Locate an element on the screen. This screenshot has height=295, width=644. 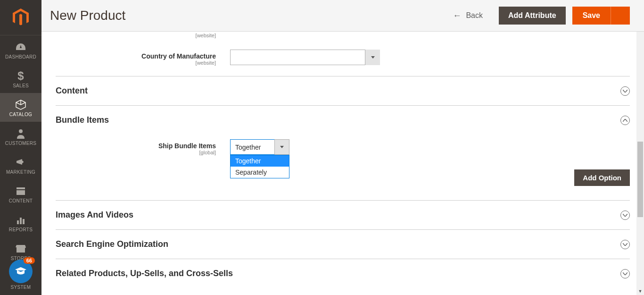
field-label: Country of Manufacture is located at coordinates (179, 56).